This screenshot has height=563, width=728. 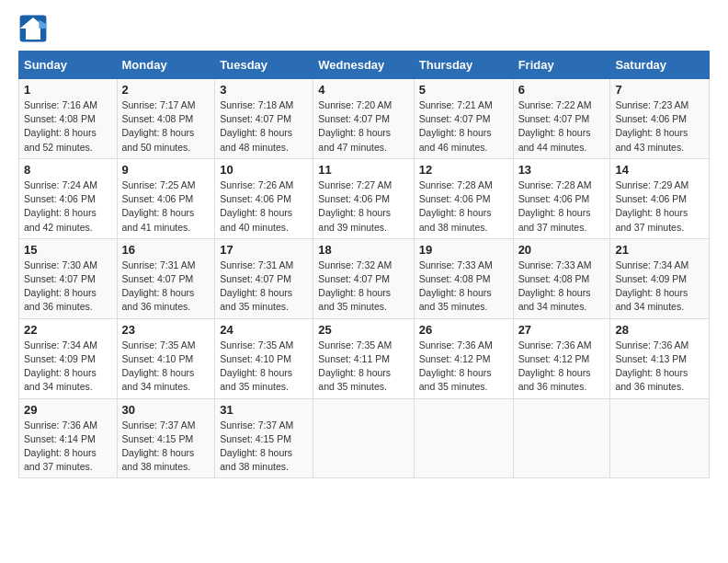 What do you see at coordinates (555, 126) in the screenshot?
I see `day-info: Sunrise: 7:22 AMSunset: 4:07 PMDaylight:…` at bounding box center [555, 126].